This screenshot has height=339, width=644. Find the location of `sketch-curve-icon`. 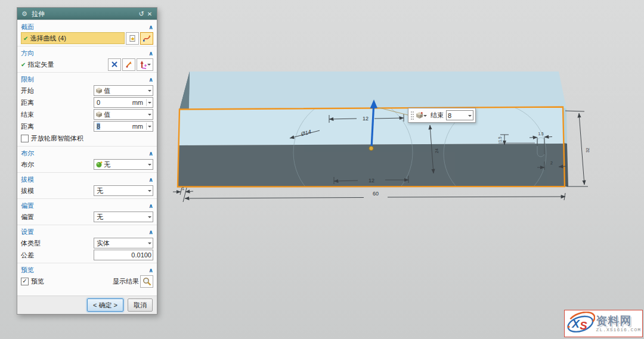

sketch-curve-icon is located at coordinates (147, 38).